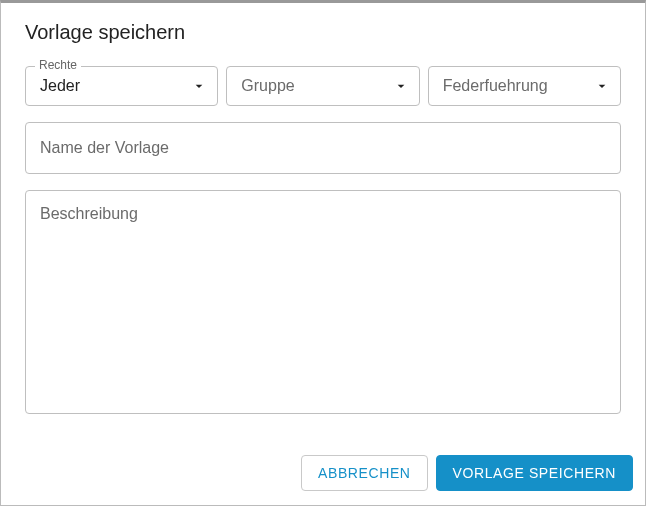 This screenshot has height=506, width=646. Describe the element at coordinates (323, 148) in the screenshot. I see `name-field` at that location.